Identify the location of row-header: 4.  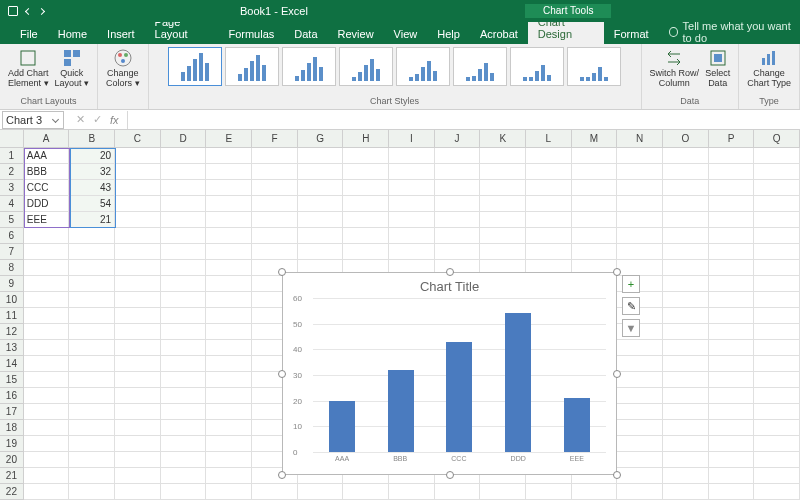
(12, 204).